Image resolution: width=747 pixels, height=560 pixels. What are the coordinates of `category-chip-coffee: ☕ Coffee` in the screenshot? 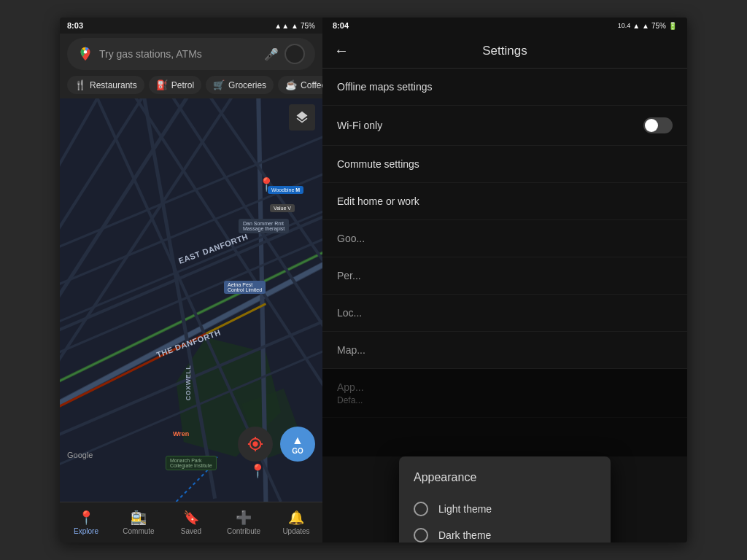 It's located at (301, 85).